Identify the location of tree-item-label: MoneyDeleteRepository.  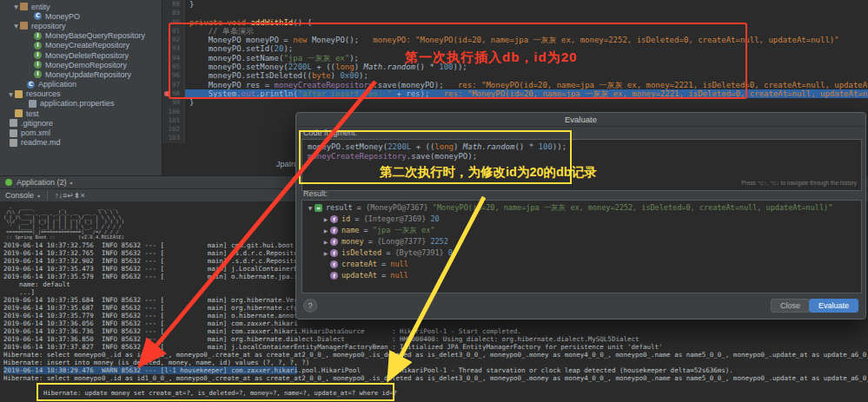
(87, 56).